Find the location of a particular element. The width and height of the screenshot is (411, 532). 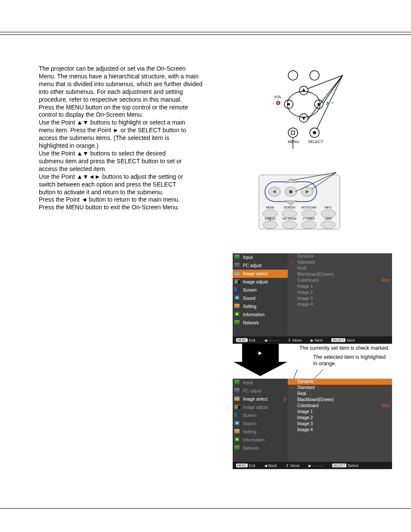

top-control-diagram: VOL – 🔇 🔊 + MENU SELECT is located at coordinates (304, 108).